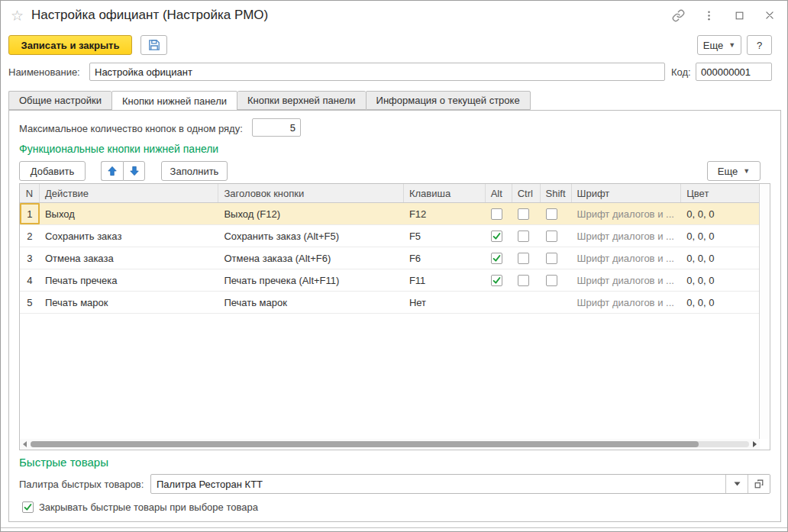 The width and height of the screenshot is (788, 532). Describe the element at coordinates (765, 311) in the screenshot. I see `vertical-scrollbar` at that location.